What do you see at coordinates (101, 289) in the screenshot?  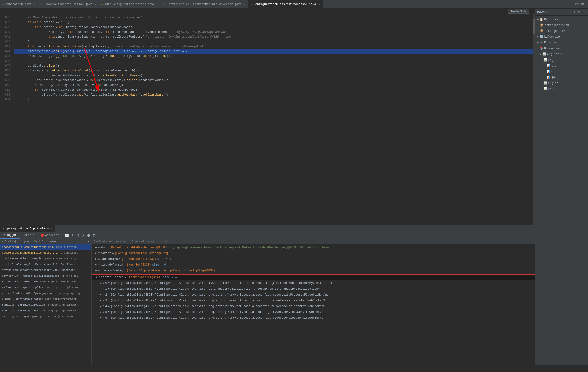 I see `expand-1: ▶` at bounding box center [101, 289].